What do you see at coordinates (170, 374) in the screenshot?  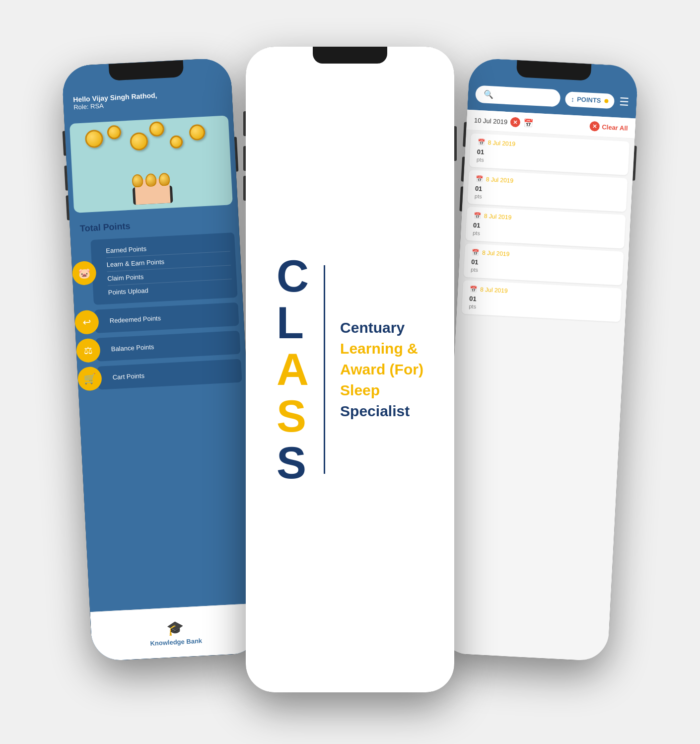 I see `cart-points-menu: Cart Points` at bounding box center [170, 374].